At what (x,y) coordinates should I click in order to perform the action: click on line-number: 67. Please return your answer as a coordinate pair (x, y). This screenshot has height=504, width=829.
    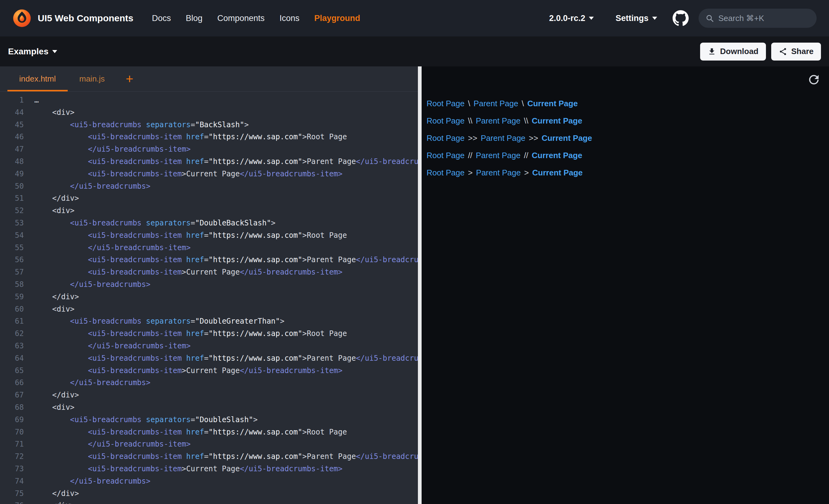
    Looking at the image, I should click on (12, 395).